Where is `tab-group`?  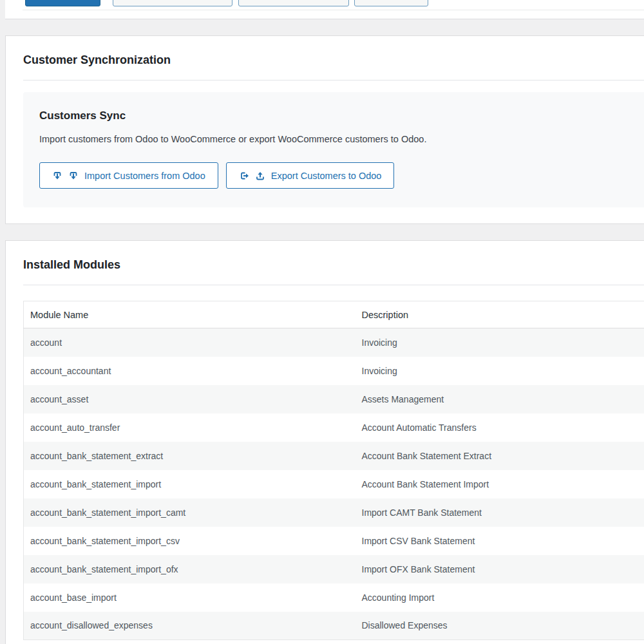 tab-group is located at coordinates (227, 3).